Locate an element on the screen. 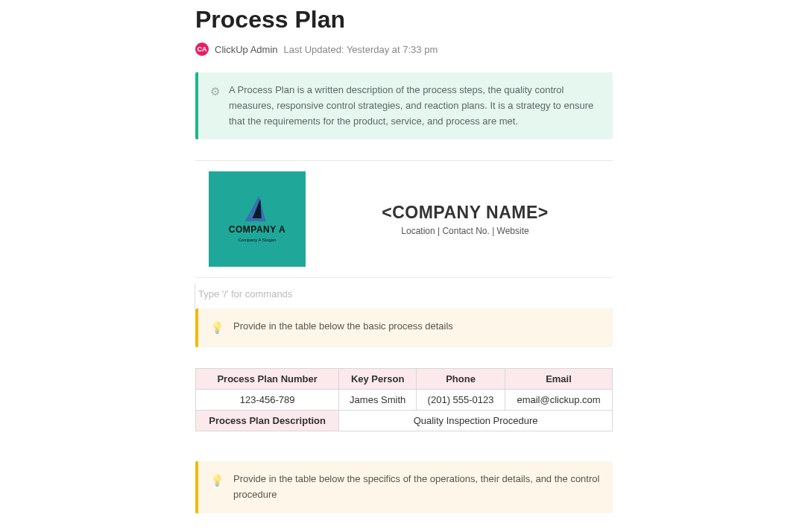 This screenshot has width=805, height=532. info-callout: ⚙ A Process Plan is a written descriptio… is located at coordinates (404, 106).